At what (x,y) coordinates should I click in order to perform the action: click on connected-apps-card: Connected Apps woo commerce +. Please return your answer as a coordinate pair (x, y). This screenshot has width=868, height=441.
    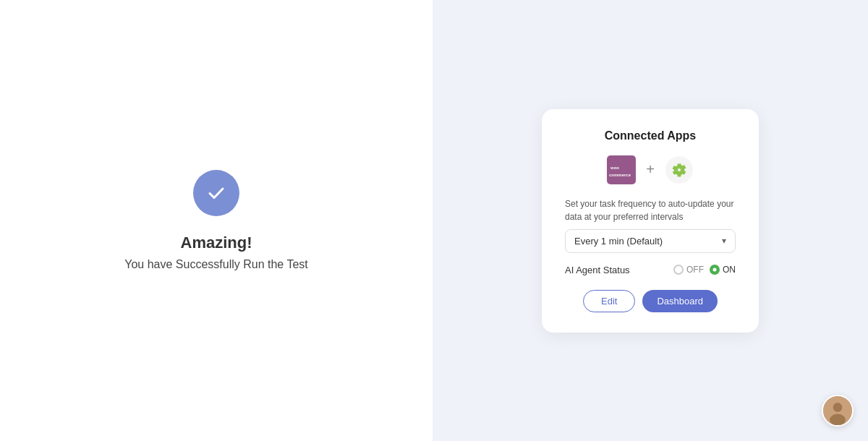
    Looking at the image, I should click on (650, 221).